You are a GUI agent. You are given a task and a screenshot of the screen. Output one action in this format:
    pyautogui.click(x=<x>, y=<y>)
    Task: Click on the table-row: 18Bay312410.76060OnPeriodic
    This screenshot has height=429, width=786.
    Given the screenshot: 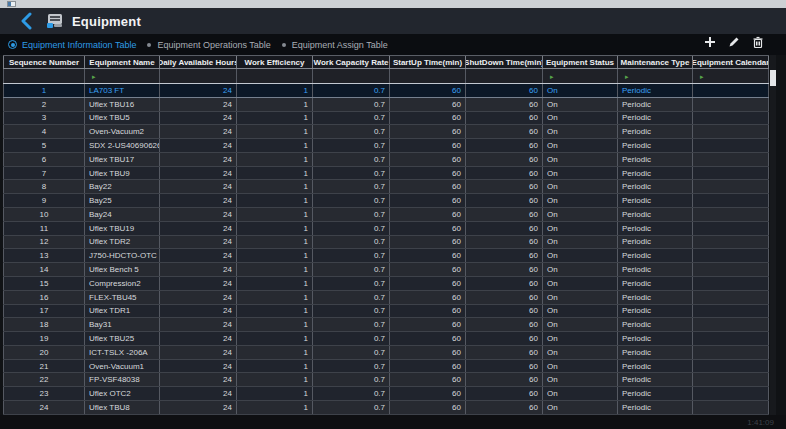 What is the action you would take?
    pyautogui.click(x=386, y=325)
    